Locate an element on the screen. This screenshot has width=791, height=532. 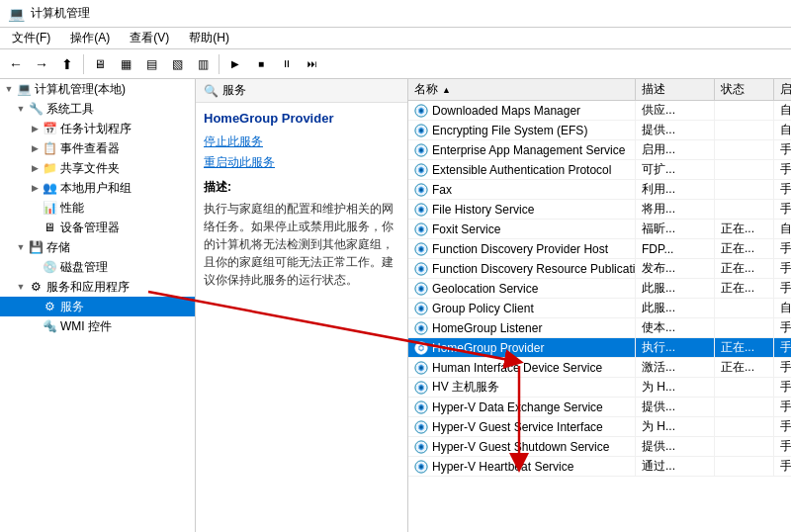
cell-desc-11: 使本... is located at coordinates (675, 328).